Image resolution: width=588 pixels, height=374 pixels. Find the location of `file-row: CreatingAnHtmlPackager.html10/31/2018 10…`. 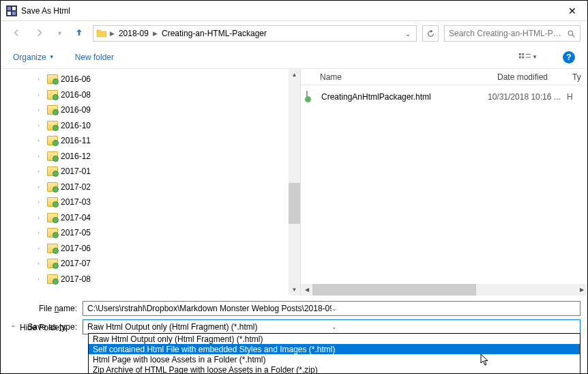

file-row: CreatingAnHtmlPackager.html10/31/2018 10… is located at coordinates (444, 97).